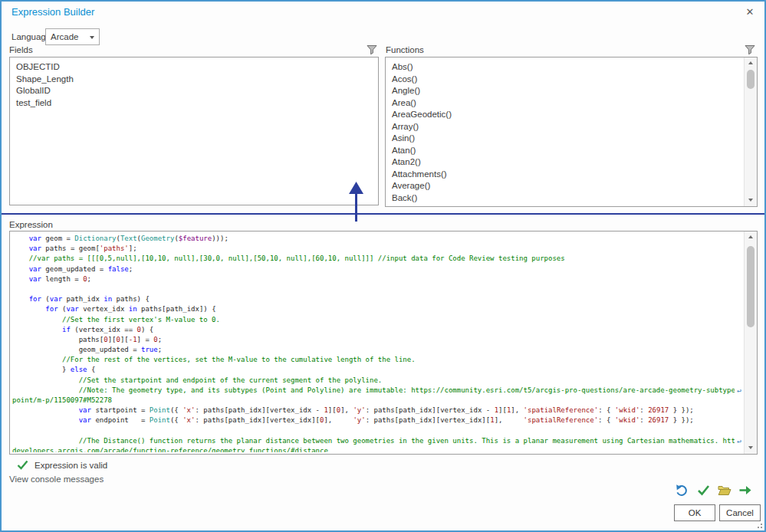  Describe the element at coordinates (750, 132) in the screenshot. I see `functions-scrollbar` at that location.